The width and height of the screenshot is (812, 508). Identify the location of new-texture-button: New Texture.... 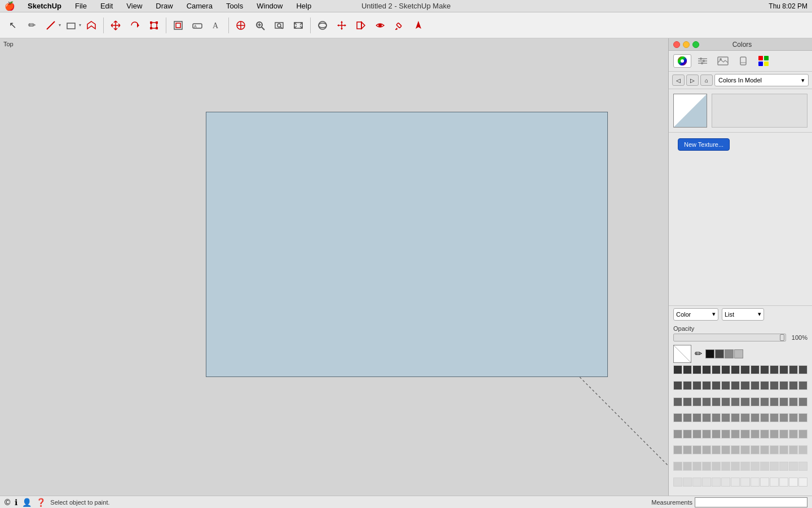
(704, 144).